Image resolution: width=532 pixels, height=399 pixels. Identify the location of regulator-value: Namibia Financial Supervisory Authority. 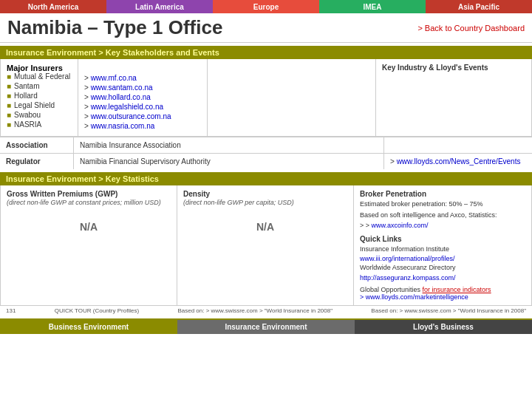
(229, 161).